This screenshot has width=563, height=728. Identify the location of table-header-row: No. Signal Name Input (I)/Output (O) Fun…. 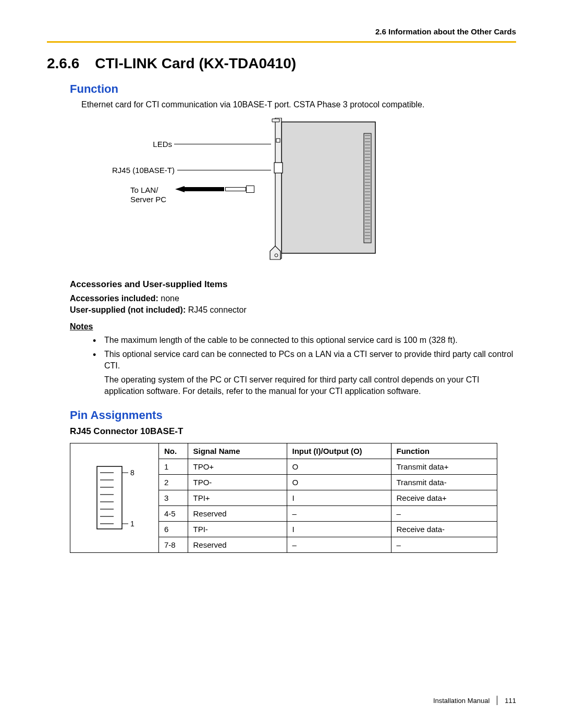
(328, 451).